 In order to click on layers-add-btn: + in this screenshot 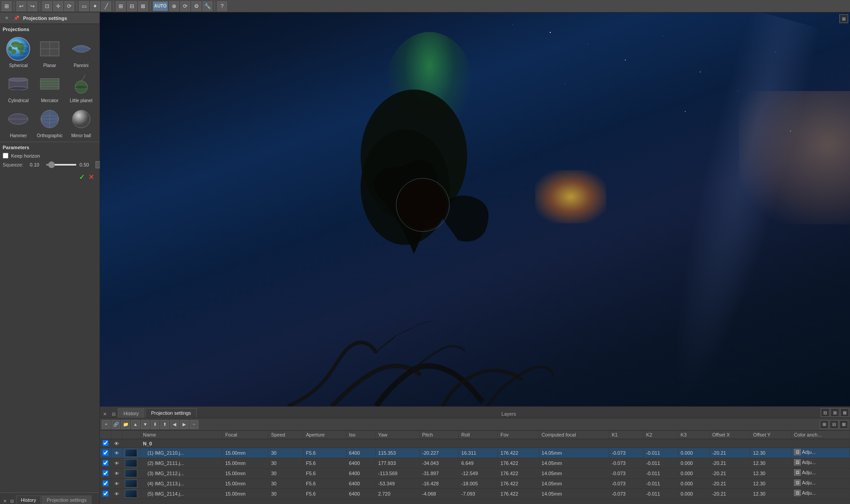, I will do `click(106, 425)`.